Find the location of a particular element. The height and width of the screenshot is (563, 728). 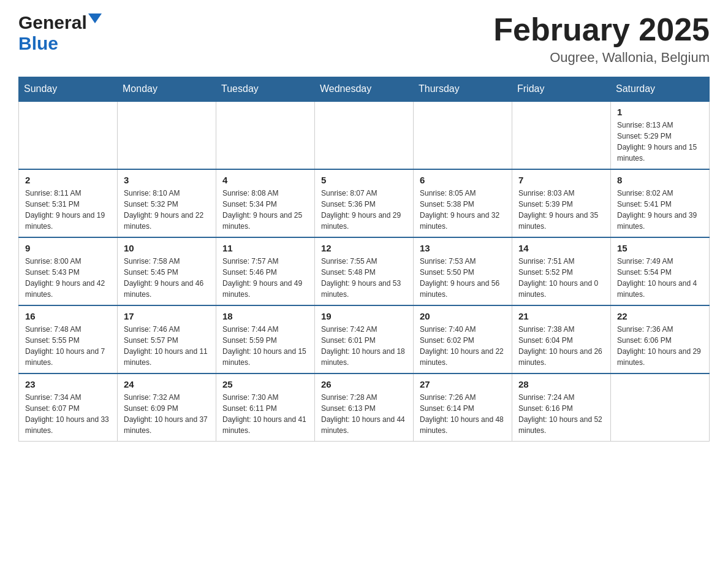

month-title: February 2025 is located at coordinates (602, 29).